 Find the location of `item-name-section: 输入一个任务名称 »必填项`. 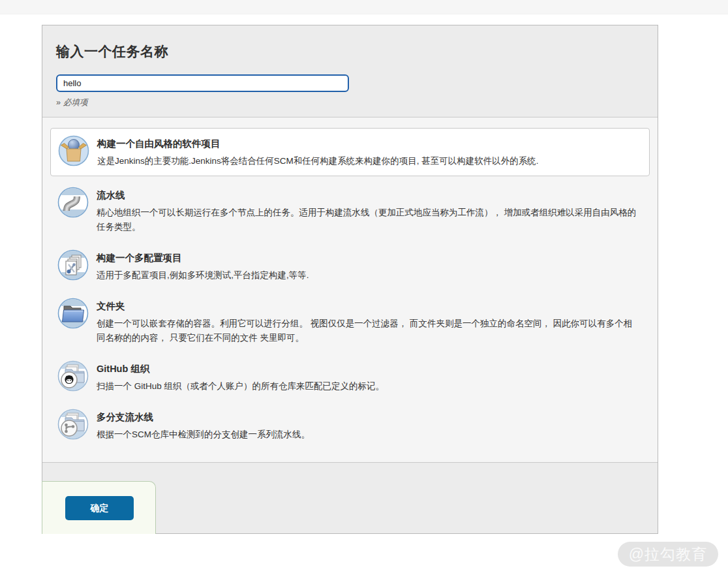

item-name-section: 输入一个任务名称 »必填项 is located at coordinates (350, 72).